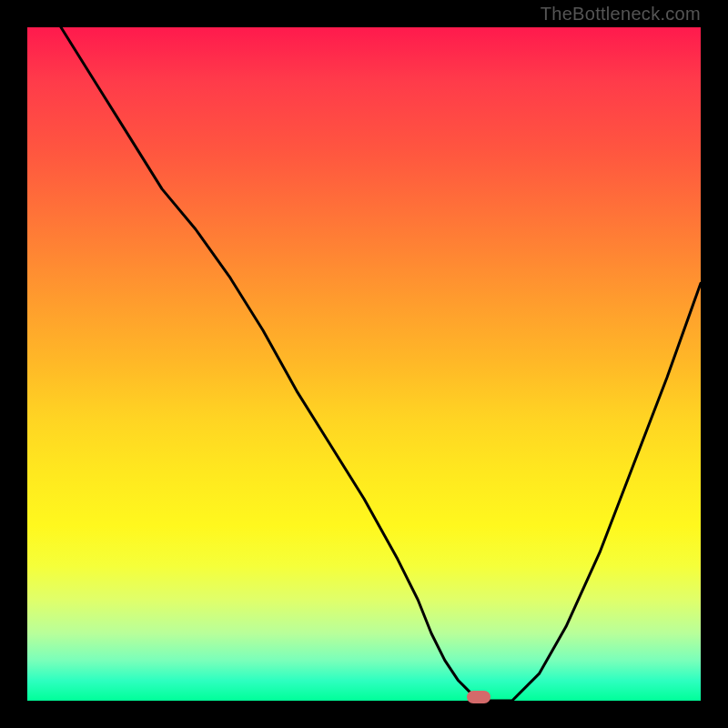 This screenshot has height=728, width=728. I want to click on optimal-marker, so click(479, 697).